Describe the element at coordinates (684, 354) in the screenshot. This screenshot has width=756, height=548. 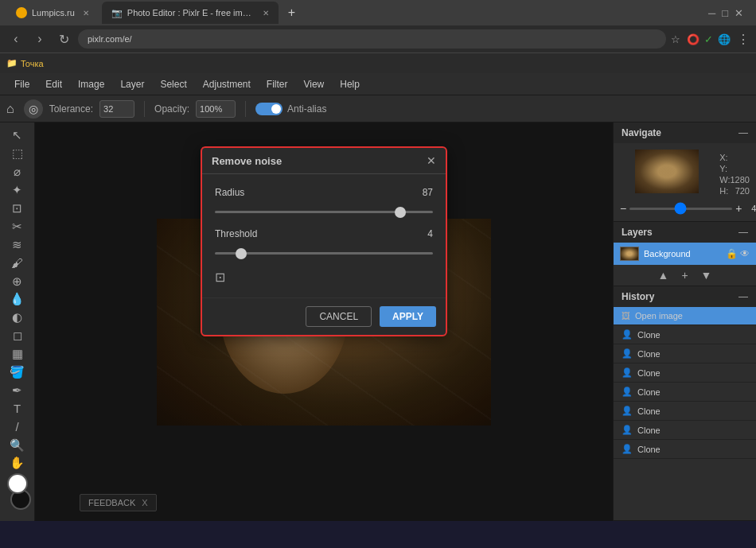
I see `history-item-2: 👤 Clone` at that location.